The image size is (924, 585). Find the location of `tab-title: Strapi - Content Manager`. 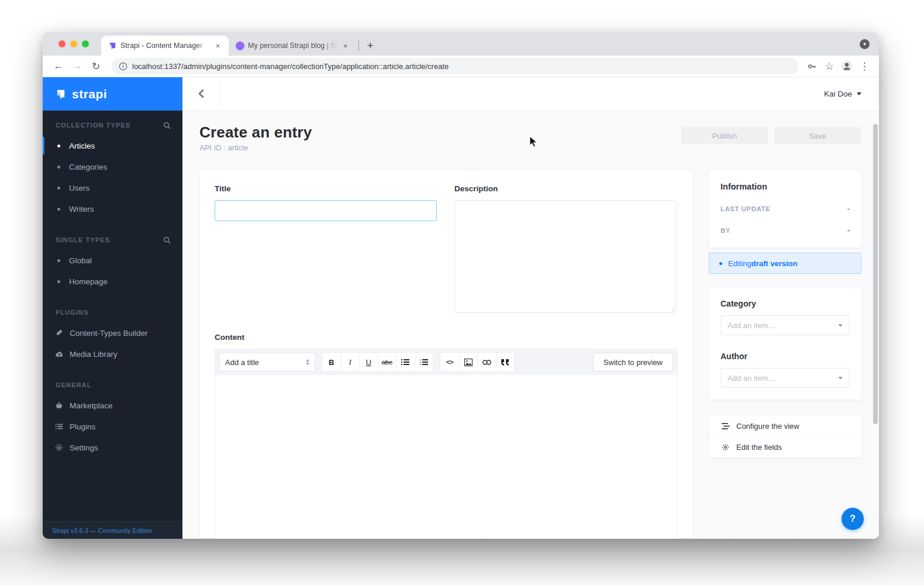

tab-title: Strapi - Content Manager is located at coordinates (165, 46).